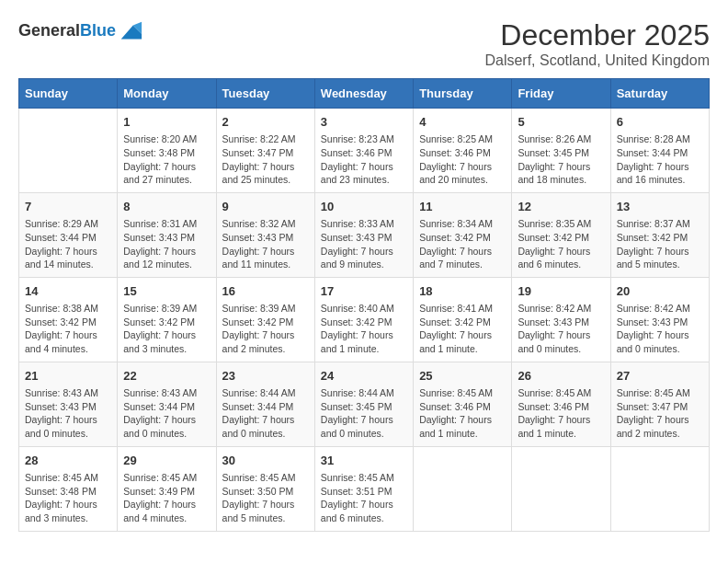 The image size is (728, 563). I want to click on day-info: Sunrise: 8:37 AMSunset: 3:42 PMDaylight:…, so click(660, 245).